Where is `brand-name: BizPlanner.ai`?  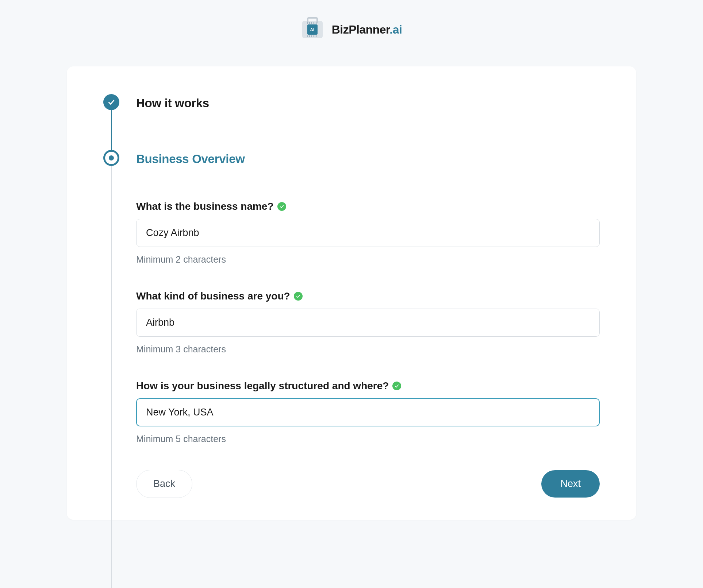 brand-name: BizPlanner.ai is located at coordinates (367, 30).